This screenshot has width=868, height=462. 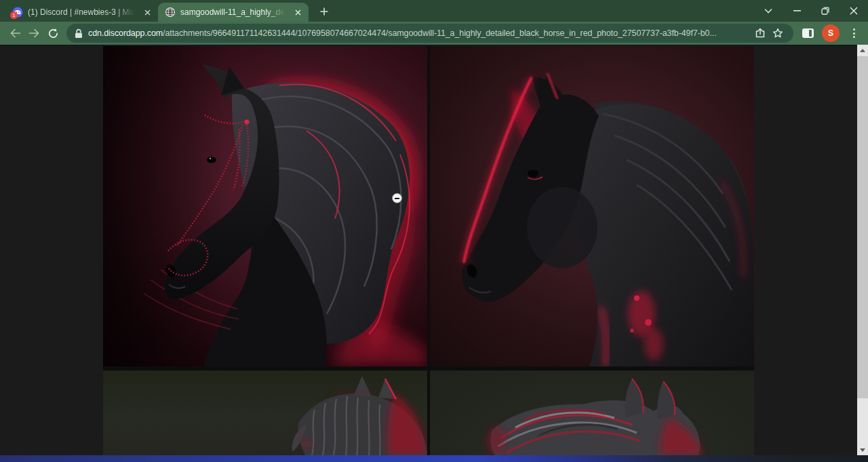 I want to click on forward-button, so click(x=34, y=33).